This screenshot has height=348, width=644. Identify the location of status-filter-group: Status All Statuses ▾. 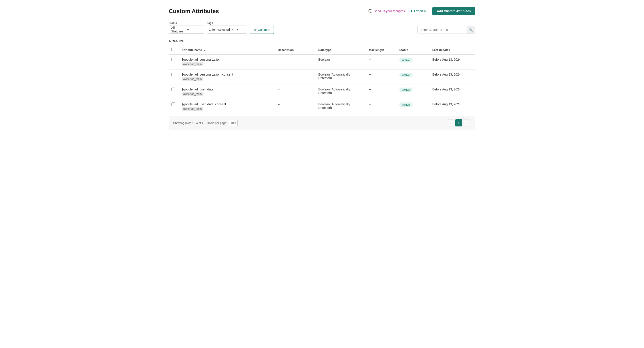
(186, 28).